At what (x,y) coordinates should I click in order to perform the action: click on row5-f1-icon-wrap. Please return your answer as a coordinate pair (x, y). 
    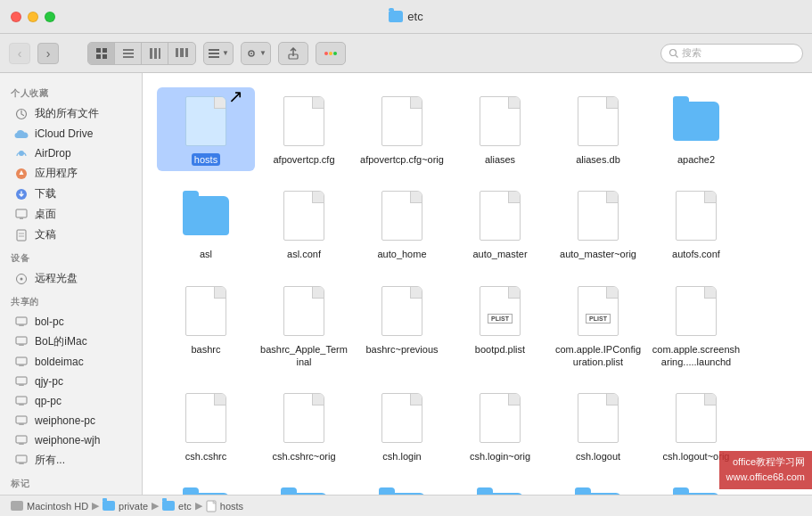
    Looking at the image, I should click on (206, 489).